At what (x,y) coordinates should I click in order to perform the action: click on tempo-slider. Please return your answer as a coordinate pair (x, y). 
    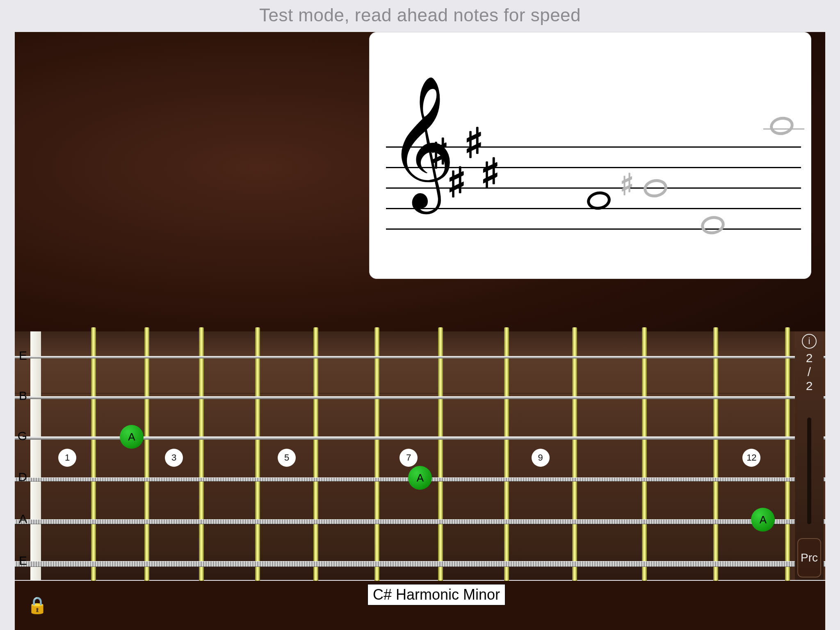
    Looking at the image, I should click on (809, 471).